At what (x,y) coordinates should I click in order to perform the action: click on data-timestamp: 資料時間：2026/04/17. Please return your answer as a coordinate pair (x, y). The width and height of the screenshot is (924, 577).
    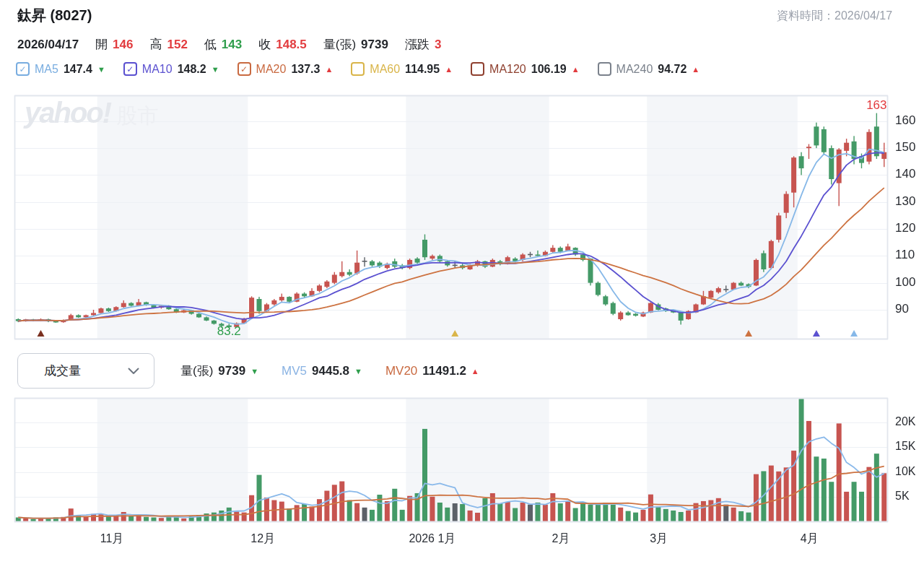
    Looking at the image, I should click on (850, 16).